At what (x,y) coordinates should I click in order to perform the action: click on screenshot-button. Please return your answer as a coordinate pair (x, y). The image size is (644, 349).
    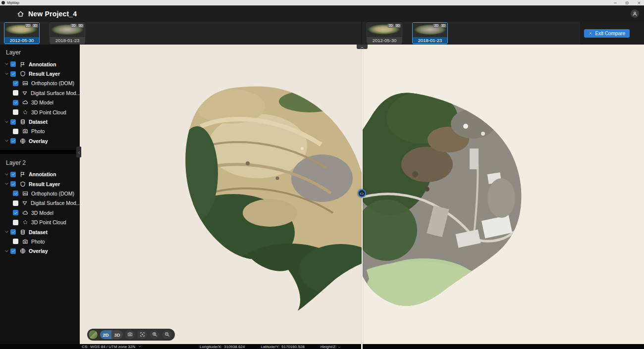
    Looking at the image, I should click on (130, 335).